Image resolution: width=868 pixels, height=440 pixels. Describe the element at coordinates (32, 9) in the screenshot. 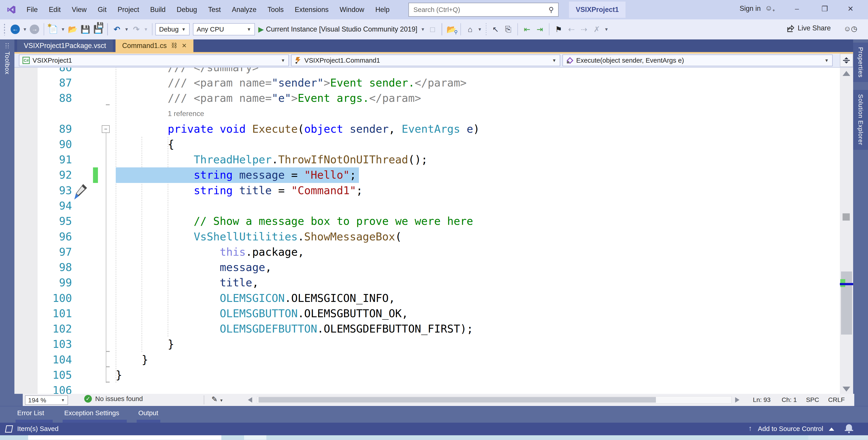

I see `menu-item-file: File` at that location.